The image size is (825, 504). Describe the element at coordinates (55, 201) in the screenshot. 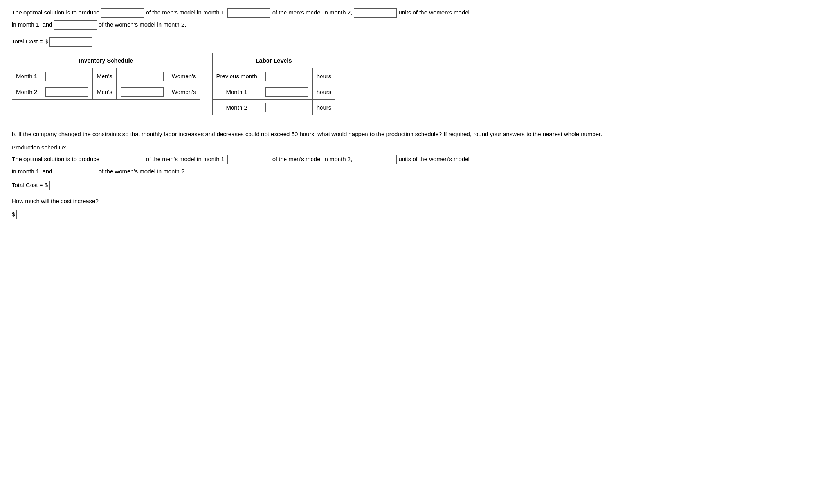

I see `how-much-label: How much will the cost increase?` at that location.